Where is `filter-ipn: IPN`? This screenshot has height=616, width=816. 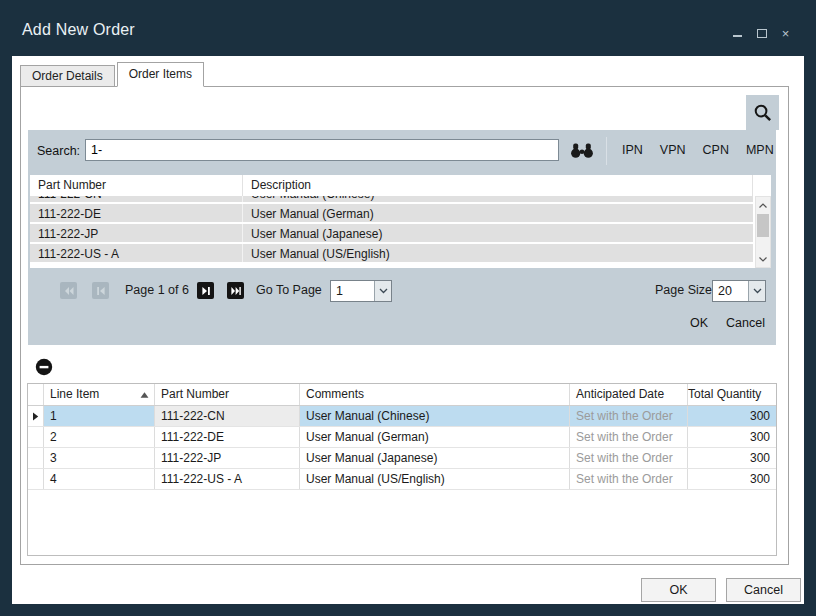
filter-ipn: IPN is located at coordinates (632, 150).